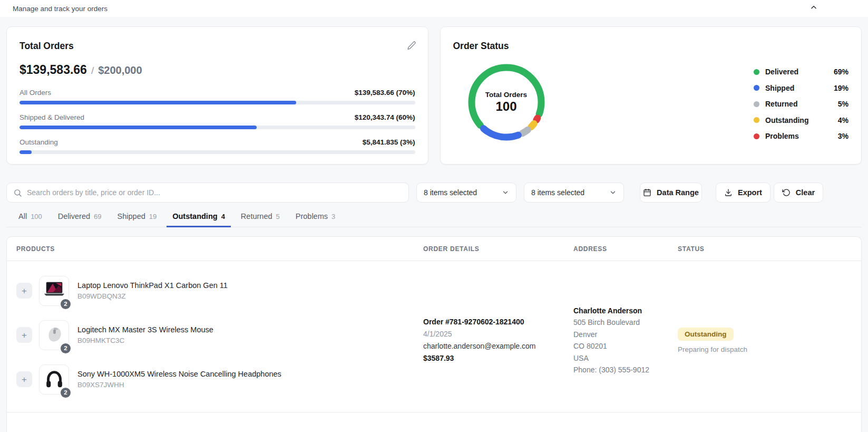 This screenshot has height=432, width=868. What do you see at coordinates (626, 359) in the screenshot?
I see `address-country: USA` at bounding box center [626, 359].